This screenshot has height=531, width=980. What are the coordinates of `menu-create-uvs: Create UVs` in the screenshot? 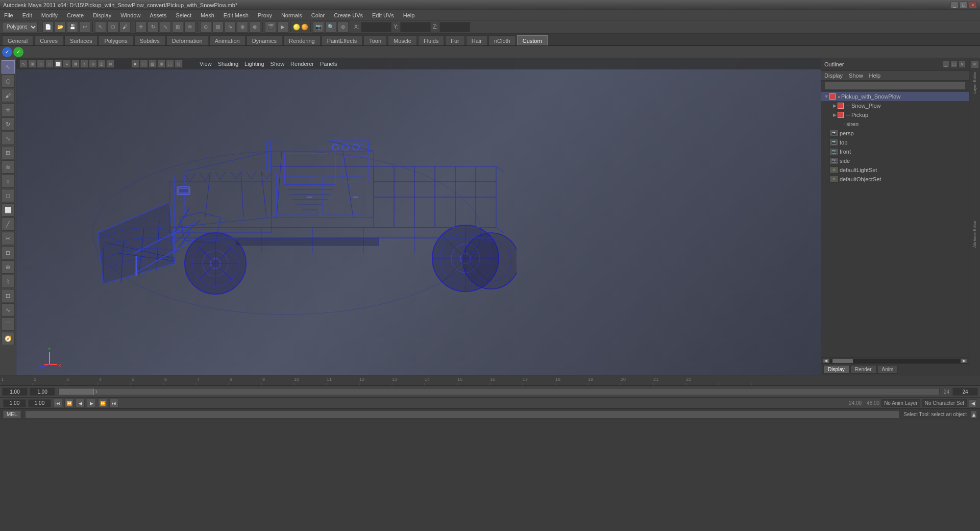 It's located at (348, 15).